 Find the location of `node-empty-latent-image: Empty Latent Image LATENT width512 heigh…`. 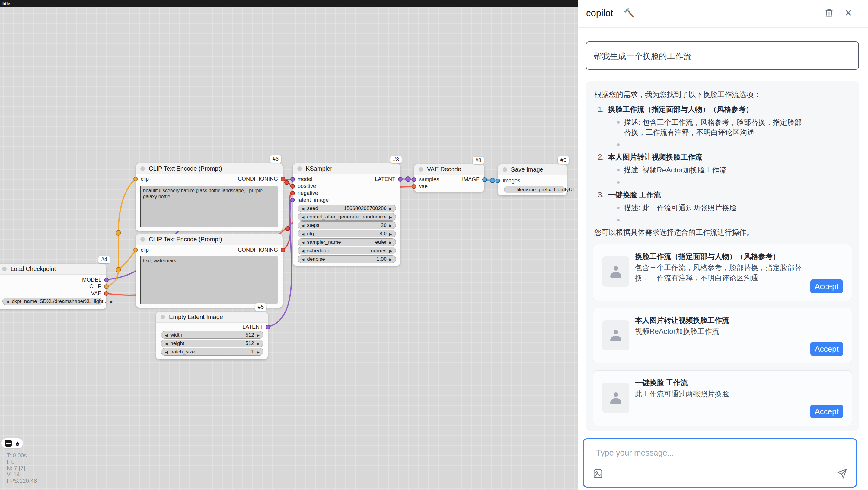

node-empty-latent-image: Empty Latent Image LATENT width512 heigh… is located at coordinates (212, 336).